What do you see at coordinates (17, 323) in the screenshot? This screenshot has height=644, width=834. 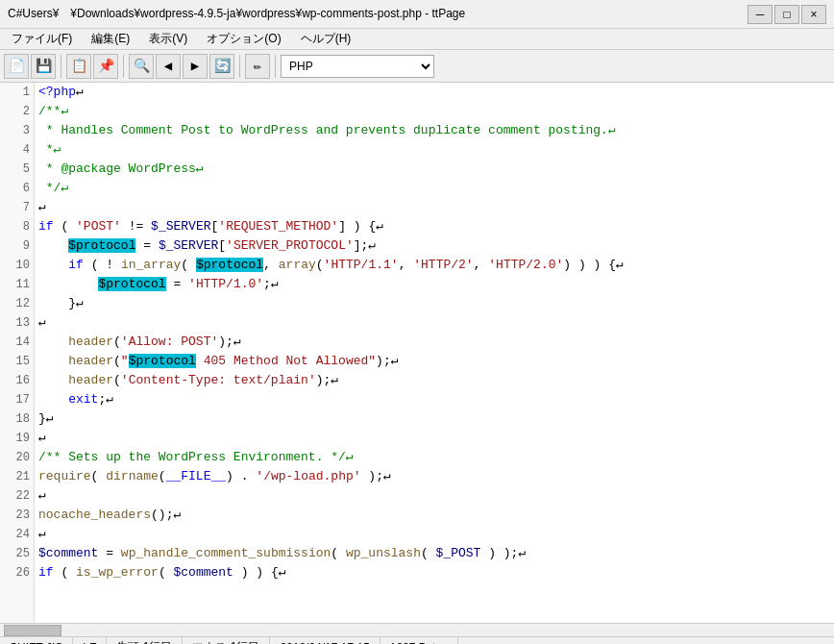 I see `line-num-13: 13` at bounding box center [17, 323].